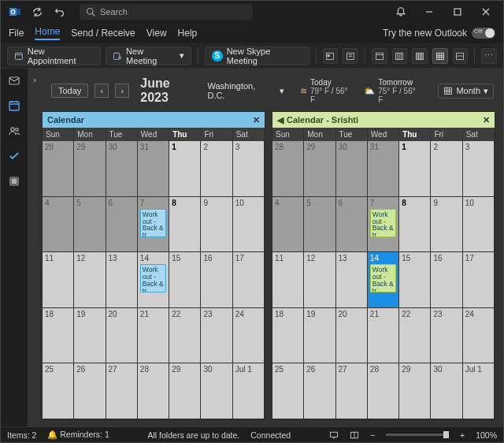 Image resolution: width=504 pixels, height=443 pixels. I want to click on bell-icon, so click(401, 12).